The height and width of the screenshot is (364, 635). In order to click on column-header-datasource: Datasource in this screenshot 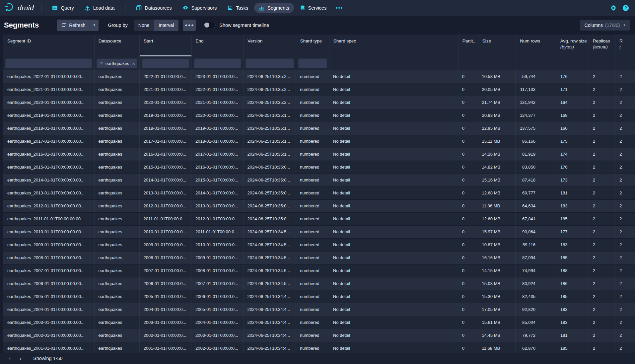, I will do `click(117, 45)`.